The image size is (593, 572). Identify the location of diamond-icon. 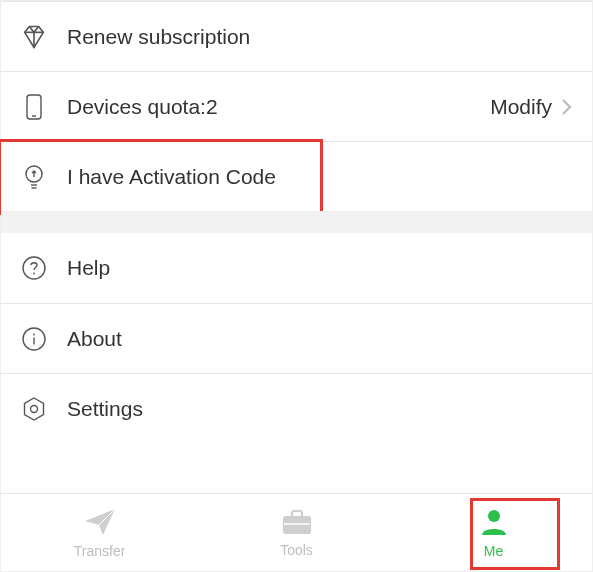
(34, 37).